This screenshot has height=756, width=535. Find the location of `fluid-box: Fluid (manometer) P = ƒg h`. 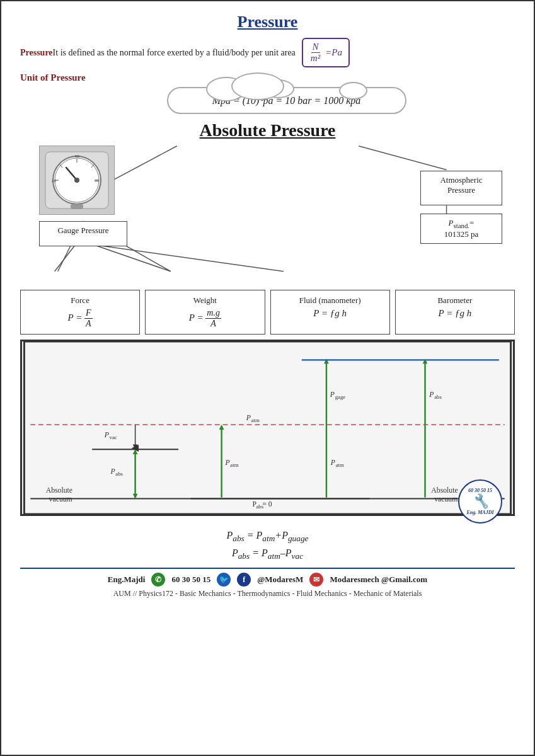

fluid-box: Fluid (manometer) P = ƒg h is located at coordinates (330, 312).